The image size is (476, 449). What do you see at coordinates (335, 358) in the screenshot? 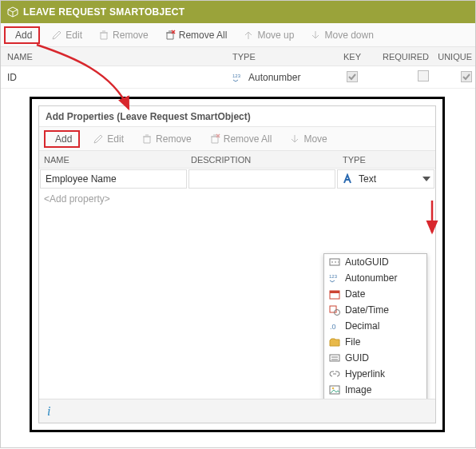
I see `guid-type-icon` at bounding box center [335, 358].